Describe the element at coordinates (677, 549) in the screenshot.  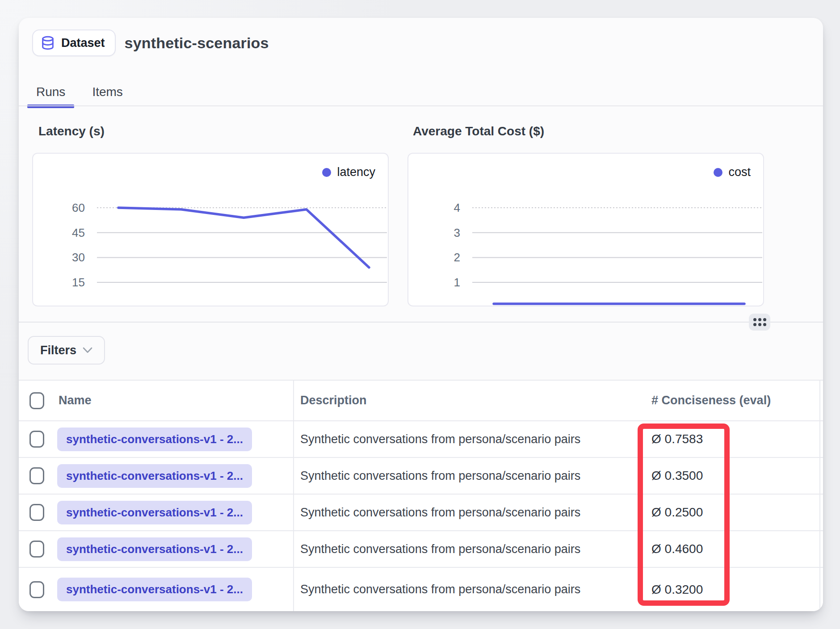
I see `conciseness-value: Ø 0.4600` at that location.